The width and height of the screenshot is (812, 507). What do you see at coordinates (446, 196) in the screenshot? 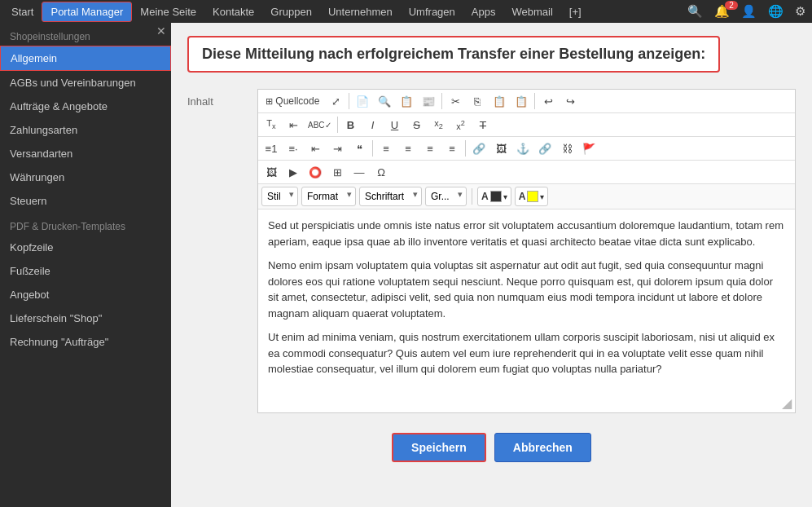
I see `size-dropdown: Gr...` at bounding box center [446, 196].